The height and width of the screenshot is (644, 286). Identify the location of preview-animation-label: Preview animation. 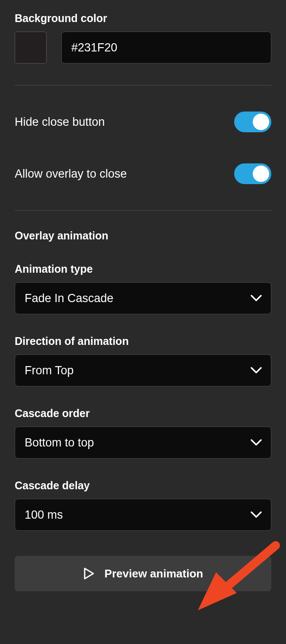
(154, 574).